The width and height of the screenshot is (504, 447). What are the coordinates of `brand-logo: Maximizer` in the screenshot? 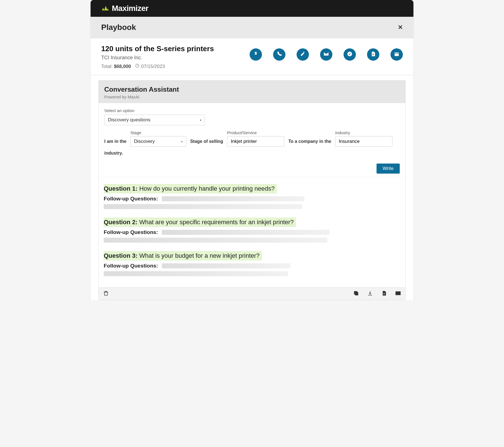 It's located at (125, 8).